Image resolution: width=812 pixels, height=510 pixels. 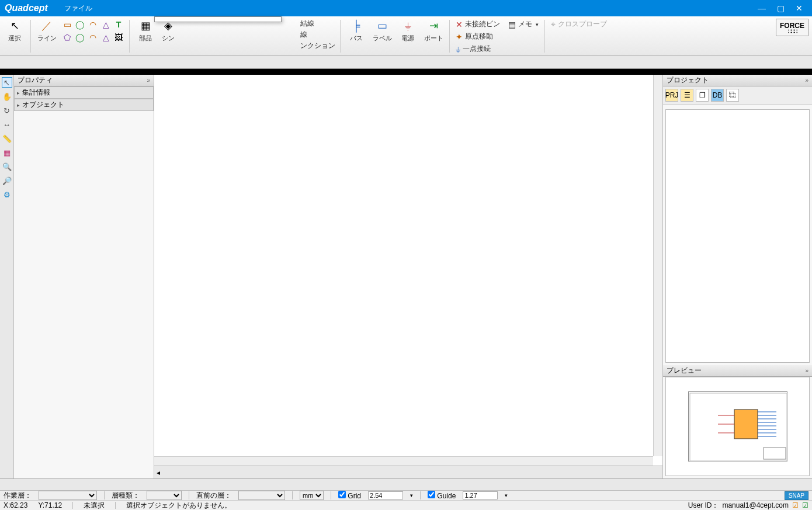 I want to click on poly-icon: ⬠, so click(x=67, y=37).